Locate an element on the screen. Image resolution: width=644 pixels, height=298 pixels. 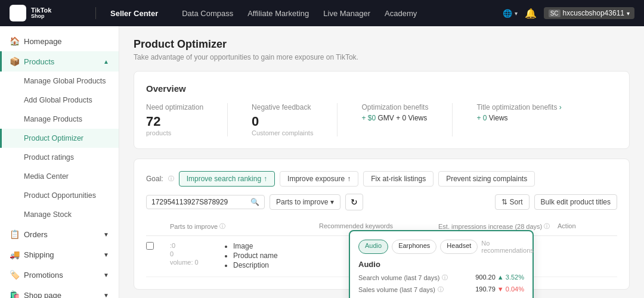
parts-list: Image Product name Description is located at coordinates (271, 256).